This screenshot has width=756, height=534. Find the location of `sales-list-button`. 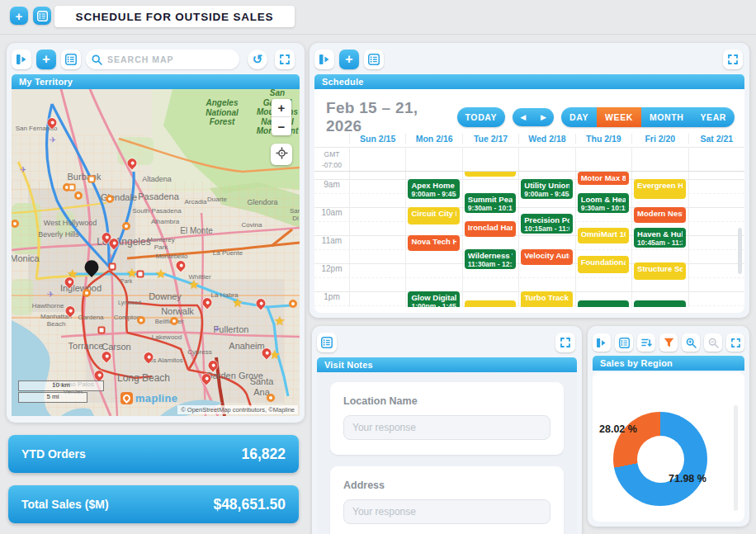

sales-list-button is located at coordinates (624, 343).